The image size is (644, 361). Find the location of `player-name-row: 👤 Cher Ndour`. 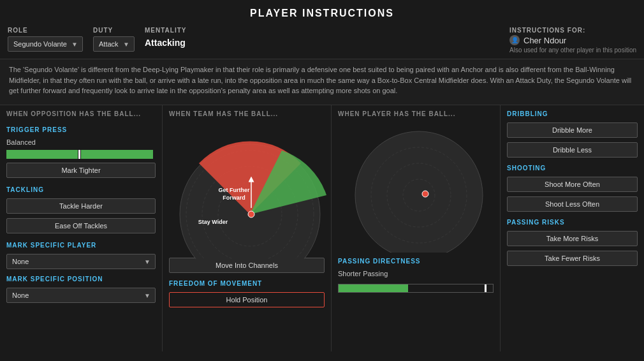

player-name-row: 👤 Cher Ndour is located at coordinates (573, 40).